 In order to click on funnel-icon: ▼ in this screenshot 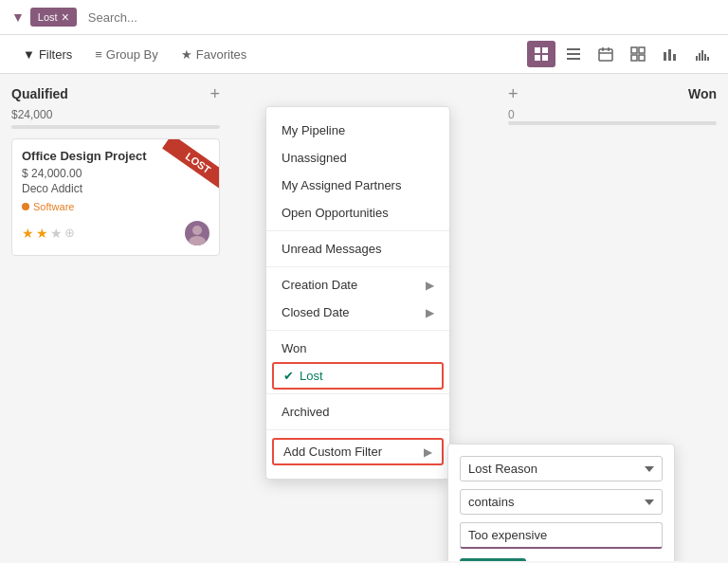, I will do `click(18, 17)`.